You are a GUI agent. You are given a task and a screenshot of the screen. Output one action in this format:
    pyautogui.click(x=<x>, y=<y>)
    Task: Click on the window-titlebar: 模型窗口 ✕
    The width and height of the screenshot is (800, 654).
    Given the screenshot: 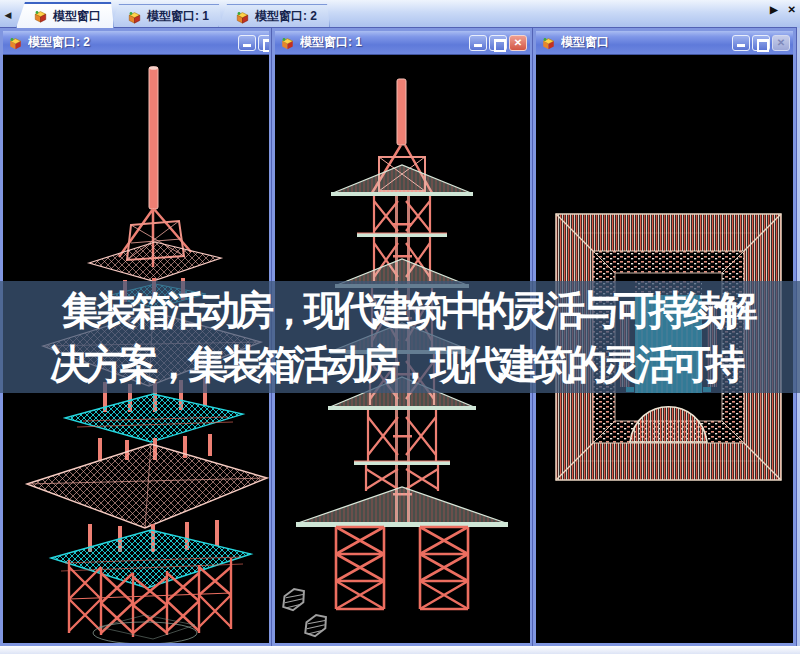 What is the action you would take?
    pyautogui.click(x=664, y=43)
    